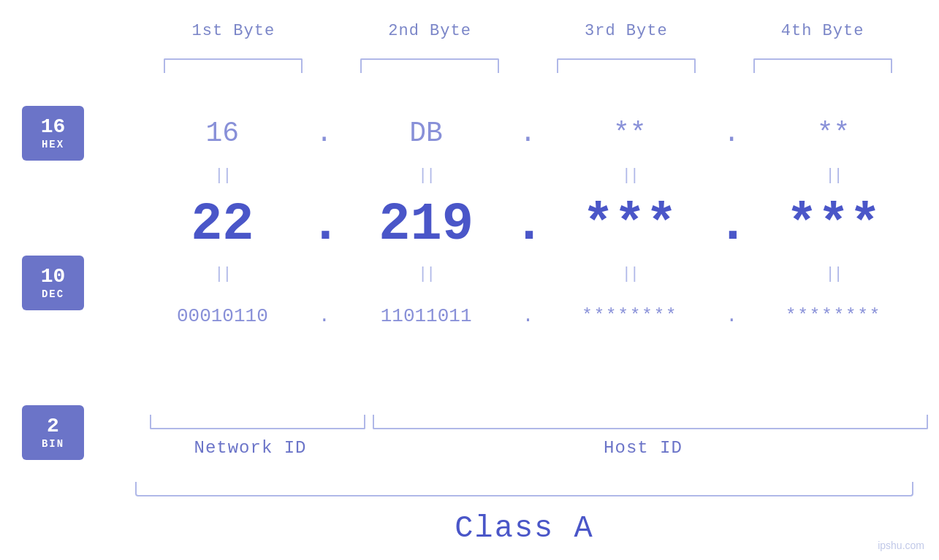 The width and height of the screenshot is (939, 560). I want to click on base-labels: 16 HEX 10 DEC 2 BIN, so click(53, 283).